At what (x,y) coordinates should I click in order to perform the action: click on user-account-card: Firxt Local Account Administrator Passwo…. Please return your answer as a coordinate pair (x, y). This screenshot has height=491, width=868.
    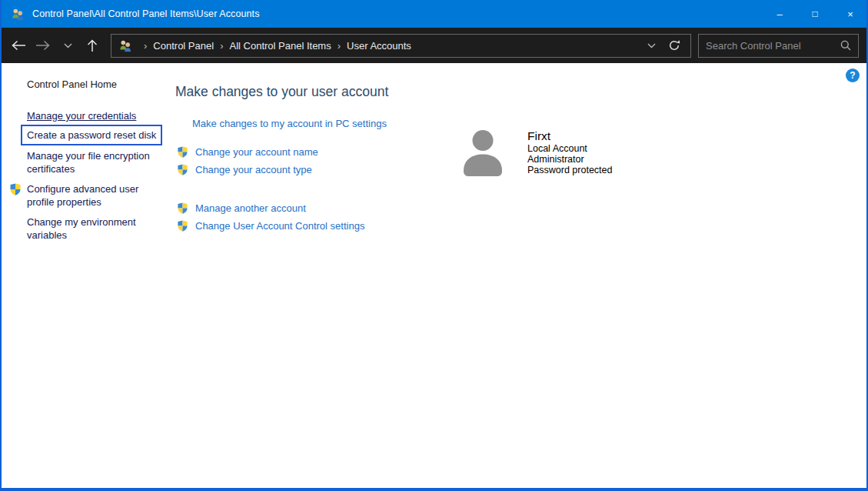
    Looking at the image, I should click on (537, 154).